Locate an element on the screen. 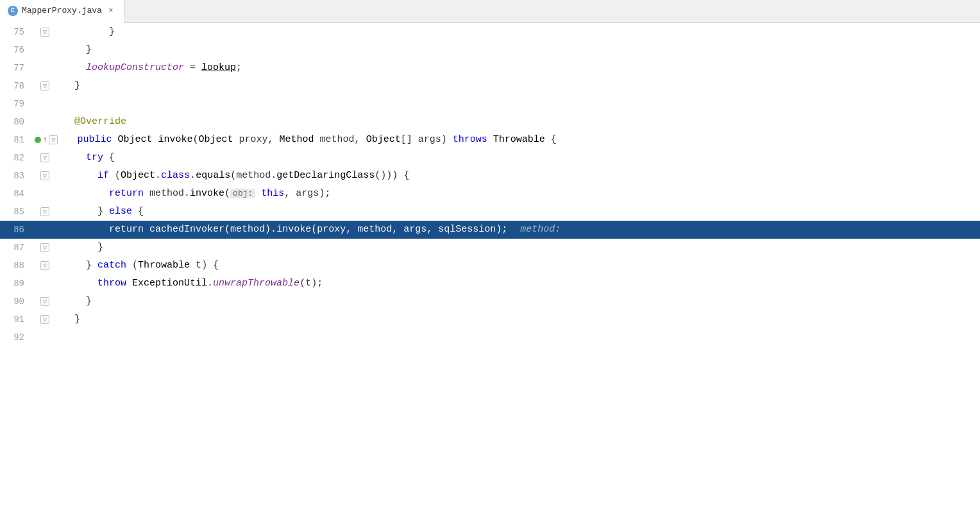 The width and height of the screenshot is (980, 521). line-89: 89 throw ExceptionUtil.unwrapThrowable(t… is located at coordinates (490, 284).